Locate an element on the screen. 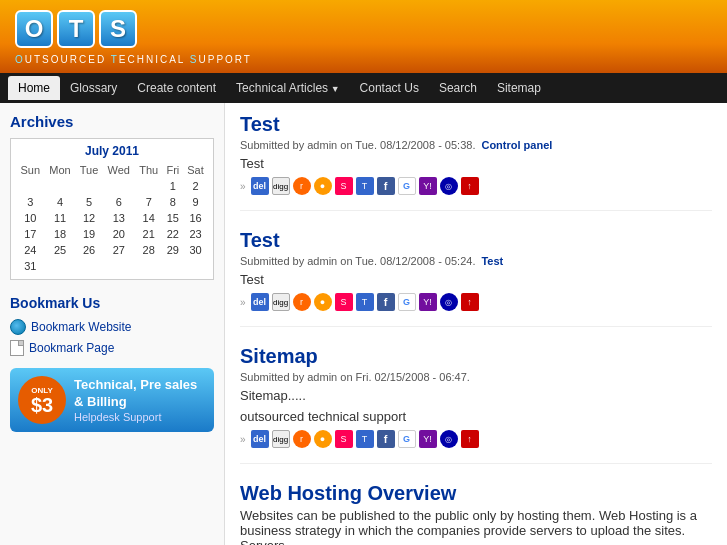 The height and width of the screenshot is (545, 727). calendar-month: July 2011 is located at coordinates (112, 151).